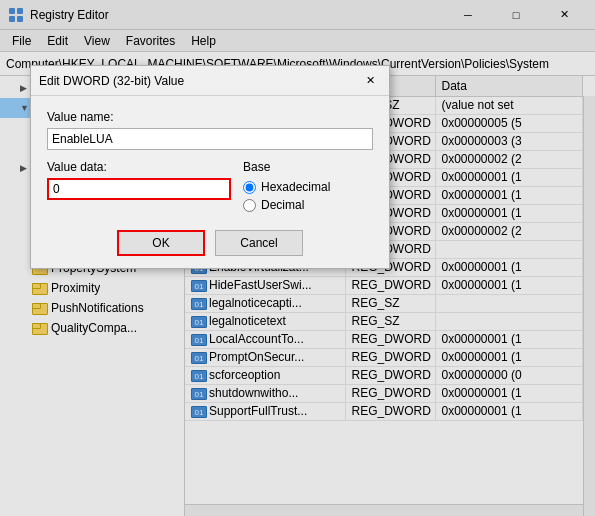 The width and height of the screenshot is (595, 516). Describe the element at coordinates (308, 167) in the screenshot. I see `base-label: Base` at that location.